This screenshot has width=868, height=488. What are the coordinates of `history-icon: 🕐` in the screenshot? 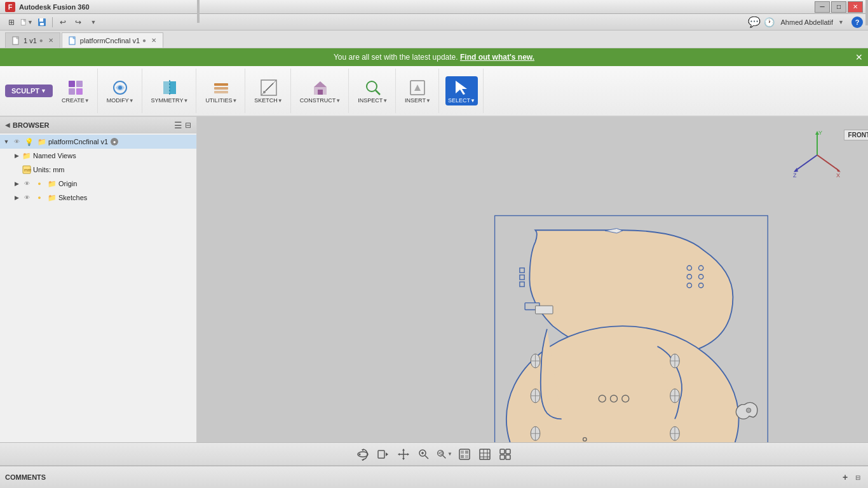 It's located at (770, 22).